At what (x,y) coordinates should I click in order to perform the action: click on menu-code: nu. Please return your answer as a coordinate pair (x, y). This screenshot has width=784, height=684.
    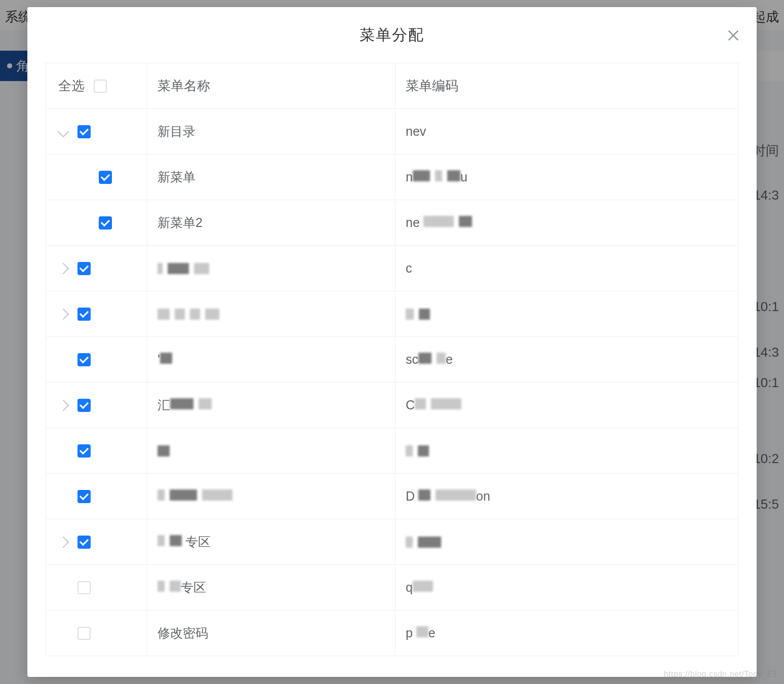
    Looking at the image, I should click on (437, 177).